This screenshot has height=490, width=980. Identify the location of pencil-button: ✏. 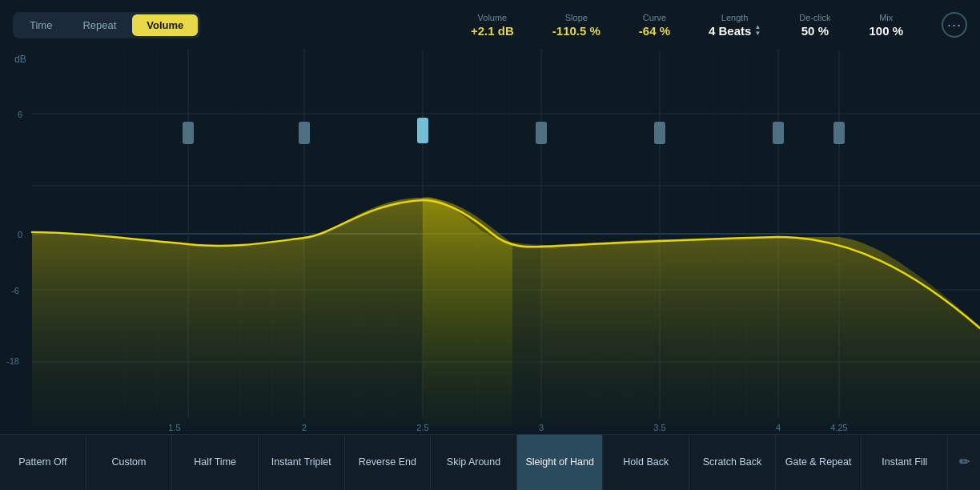
(964, 463).